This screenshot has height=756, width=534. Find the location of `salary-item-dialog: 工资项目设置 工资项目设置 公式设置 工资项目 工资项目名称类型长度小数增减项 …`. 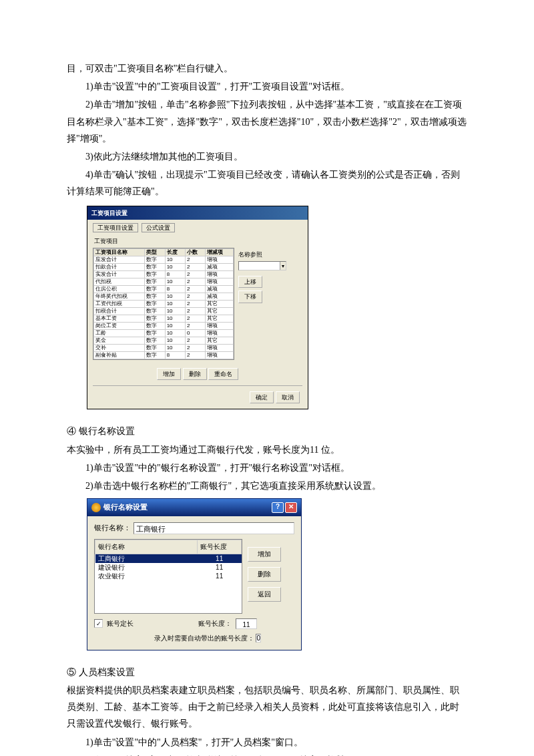

salary-item-dialog: 工资项目设置 工资项目设置 公式设置 工资项目 工资项目名称类型长度小数增减项 … is located at coordinates (198, 308).